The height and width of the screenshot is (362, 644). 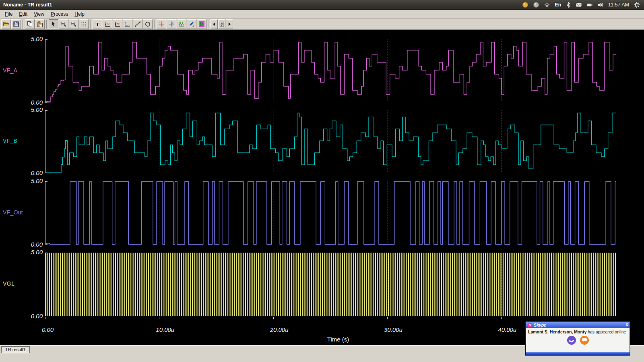 What do you see at coordinates (97, 24) in the screenshot?
I see `text-tool-icon: T` at bounding box center [97, 24].